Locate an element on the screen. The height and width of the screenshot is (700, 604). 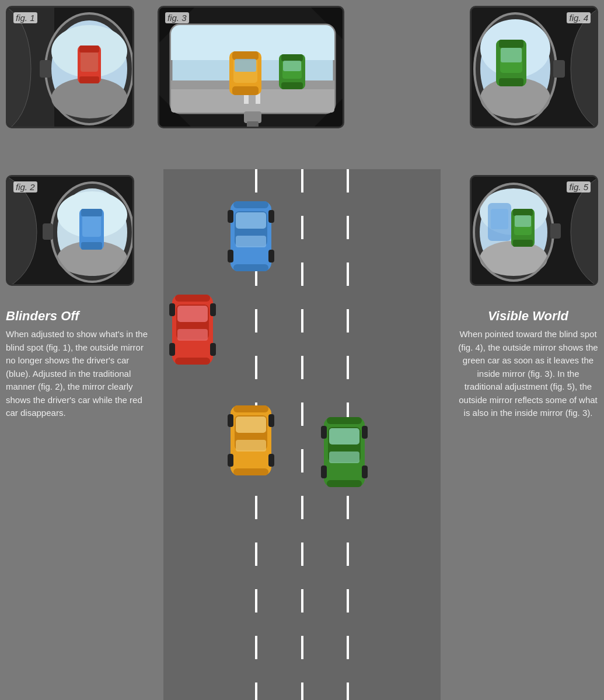
visible-world-section: Visible World When pointed toward the bl… is located at coordinates (528, 365).